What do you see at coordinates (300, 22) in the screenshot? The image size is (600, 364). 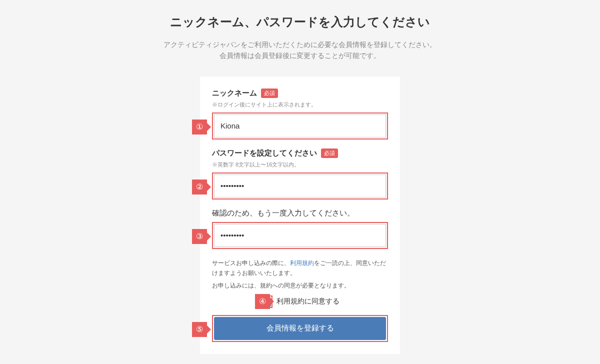 I see `page-title: ニックネーム、パスワードを入力してください` at bounding box center [300, 22].